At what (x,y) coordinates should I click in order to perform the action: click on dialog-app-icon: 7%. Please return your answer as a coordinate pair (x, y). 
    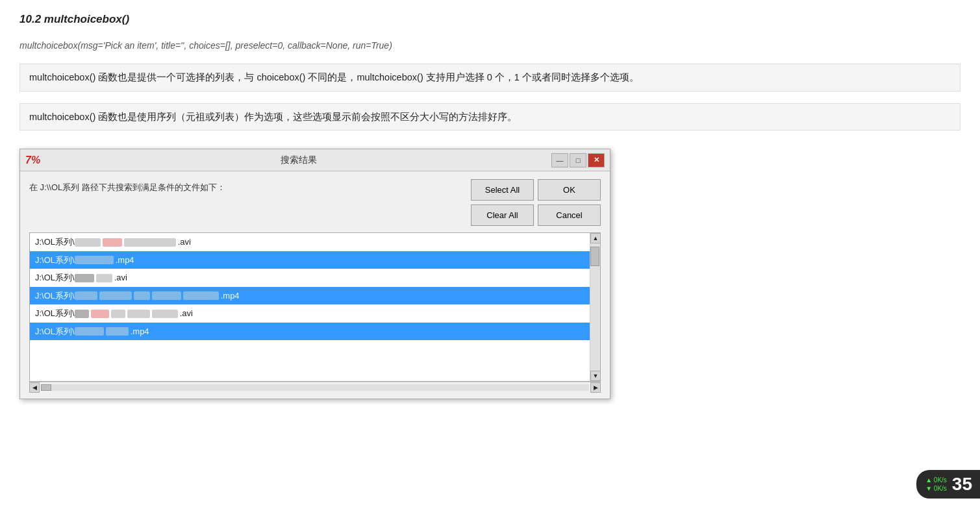
    Looking at the image, I should click on (32, 160).